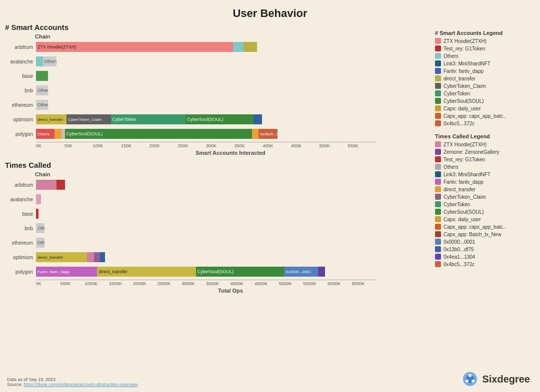  What do you see at coordinates (482, 158) in the screenshot?
I see `legend-area: # Smart Accounts Legend ZTX Hoodie(ZTXH)…` at bounding box center [482, 158].